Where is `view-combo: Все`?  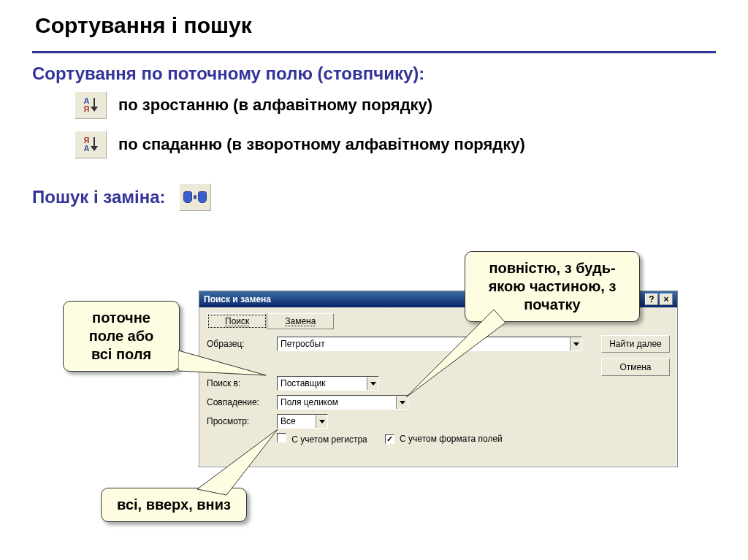 view-combo: Все is located at coordinates (302, 421).